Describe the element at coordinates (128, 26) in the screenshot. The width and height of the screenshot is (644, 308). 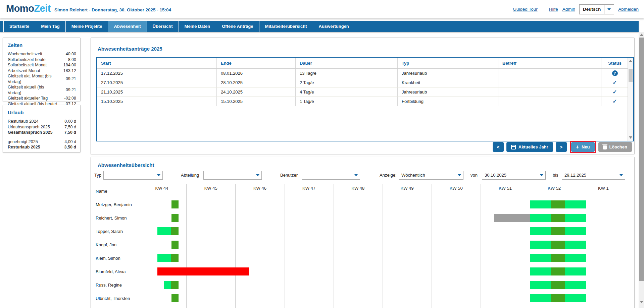
I see `tab-abwesenheit: Abwesenheit` at that location.